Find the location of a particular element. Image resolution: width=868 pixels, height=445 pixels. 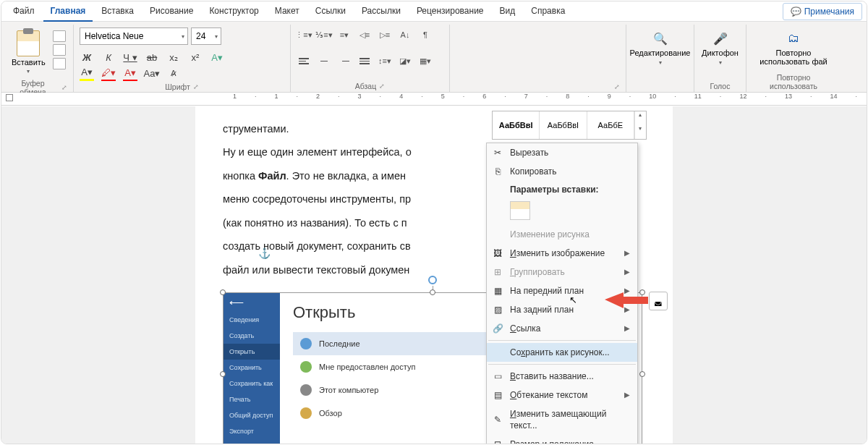

font-color-button: A▾ is located at coordinates (130, 73).